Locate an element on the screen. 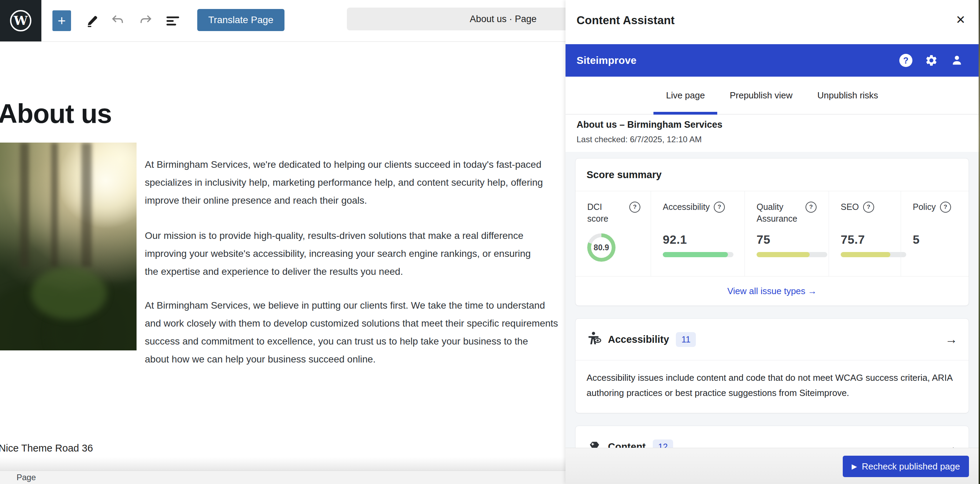  score-value: 92.1 is located at coordinates (700, 240).